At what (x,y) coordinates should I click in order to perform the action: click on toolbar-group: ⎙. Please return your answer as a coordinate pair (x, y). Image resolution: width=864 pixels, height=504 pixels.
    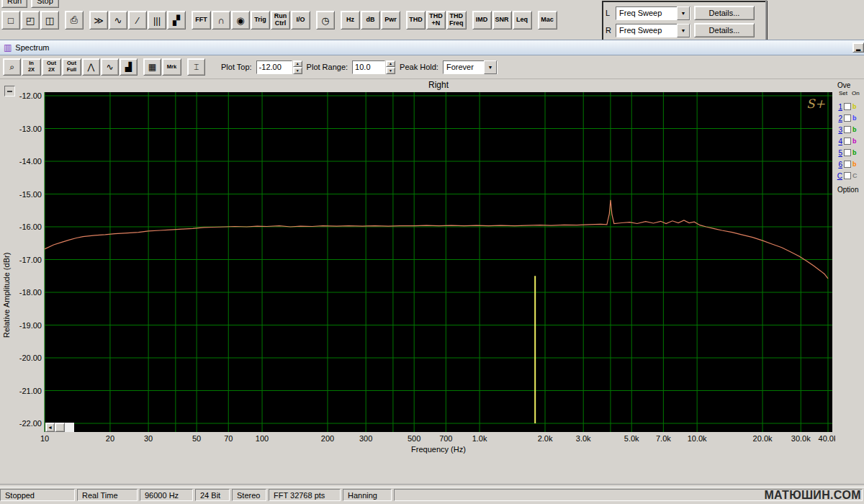
    Looking at the image, I should click on (74, 20).